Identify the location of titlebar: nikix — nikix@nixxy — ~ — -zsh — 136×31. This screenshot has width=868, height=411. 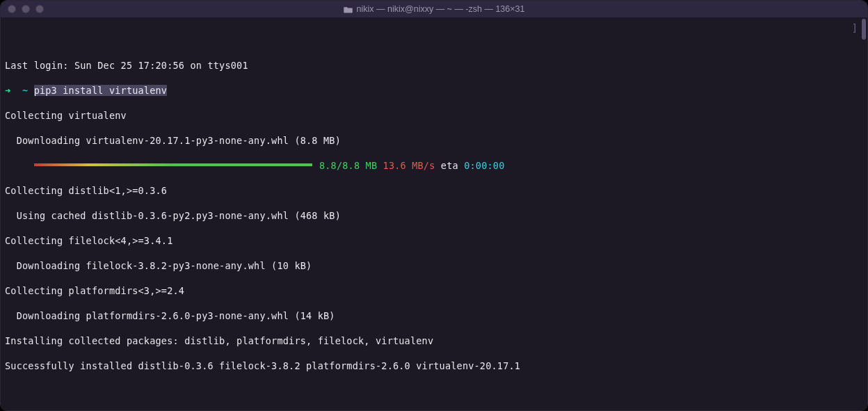
(434, 9).